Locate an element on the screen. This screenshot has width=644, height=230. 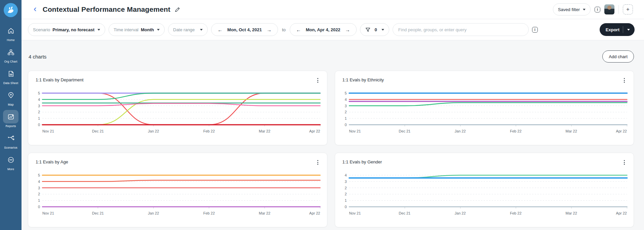
scenario-value: Primary, no forecast is located at coordinates (73, 30).